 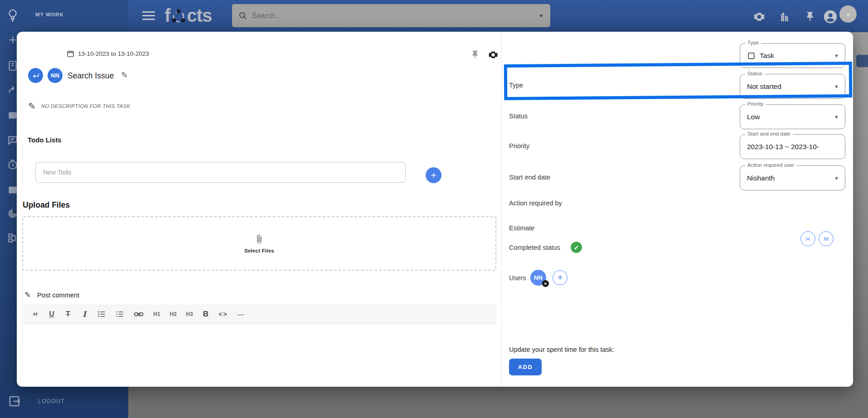 What do you see at coordinates (52, 295) in the screenshot?
I see `post-comment-heading: ✎ Post comment` at bounding box center [52, 295].